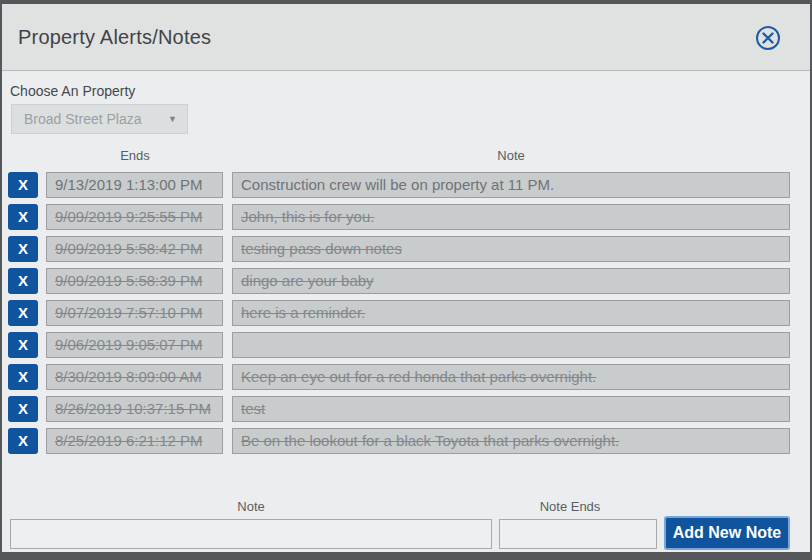  Describe the element at coordinates (72, 91) in the screenshot. I see `property-select-label: Choose An Property` at that location.